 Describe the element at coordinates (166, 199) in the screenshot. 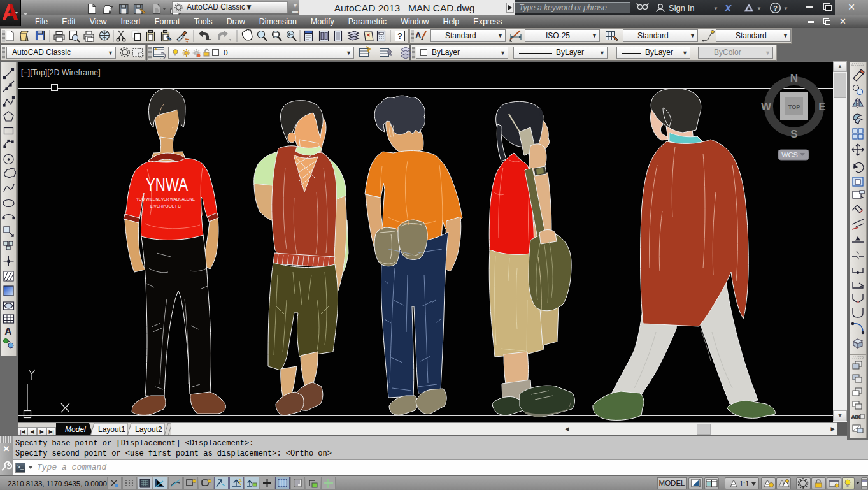

I see `svg-text: YOU WILL NEVER WALK ALONE` at that location.